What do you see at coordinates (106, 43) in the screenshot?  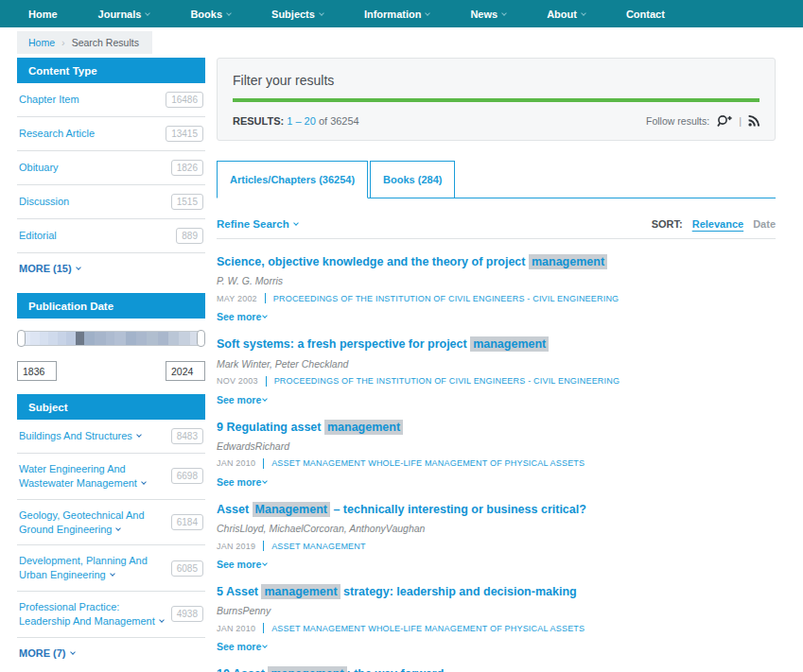 I see `breadcrumb-current: Search Results` at bounding box center [106, 43].